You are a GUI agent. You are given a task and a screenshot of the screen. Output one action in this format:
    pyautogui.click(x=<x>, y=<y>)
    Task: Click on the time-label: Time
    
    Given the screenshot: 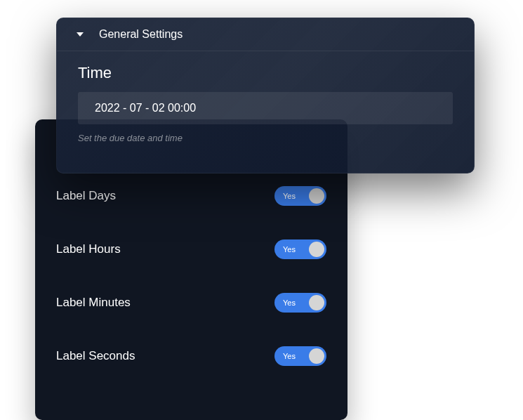 What is the action you would take?
    pyautogui.click(x=265, y=73)
    